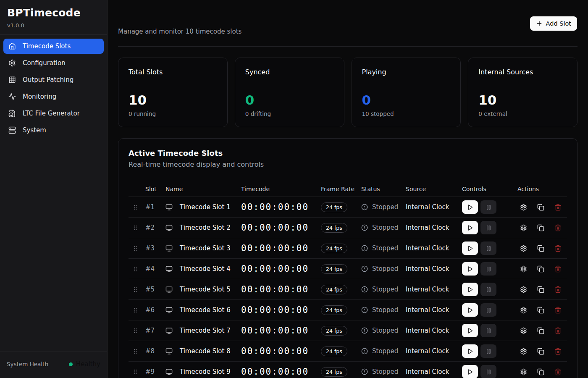 This screenshot has height=378, width=588. I want to click on table-header-row: Slot Name Timecode Frame Rate Status Sou…, so click(348, 189).